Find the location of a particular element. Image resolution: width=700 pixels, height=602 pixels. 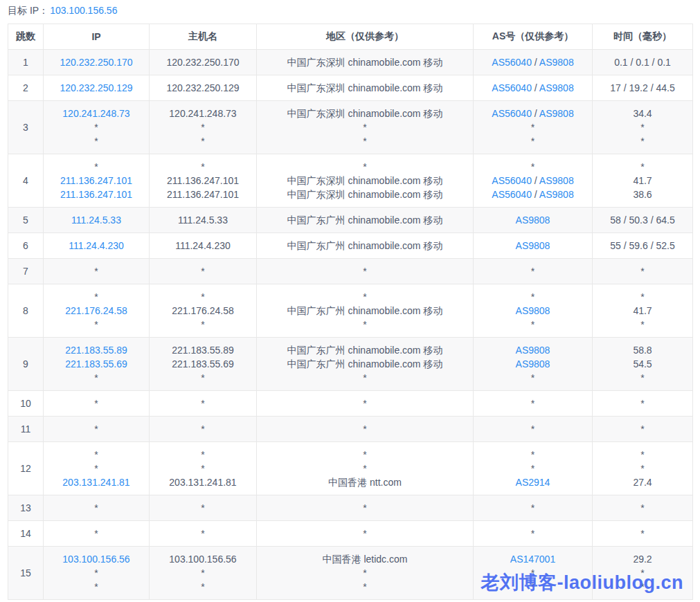

table-row: 12**203.131.241.81**203.131.241.81**中国香港… is located at coordinates (350, 469).